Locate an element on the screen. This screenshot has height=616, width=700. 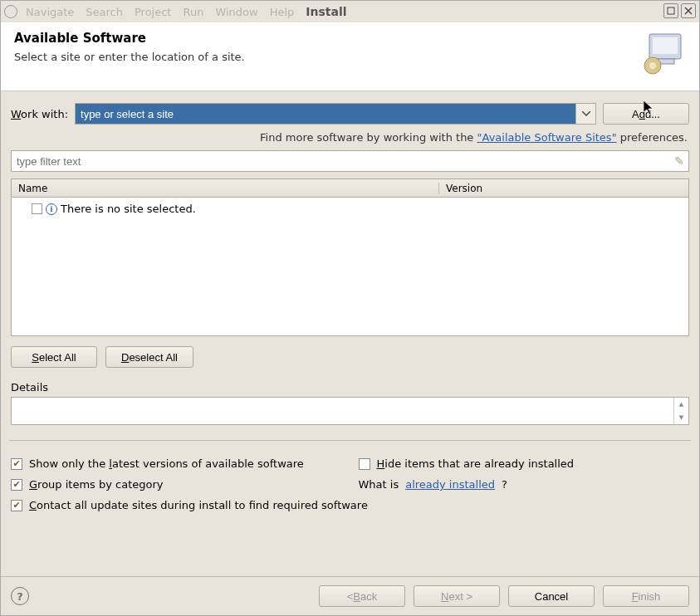
work-with-label: Work with: is located at coordinates (40, 115).